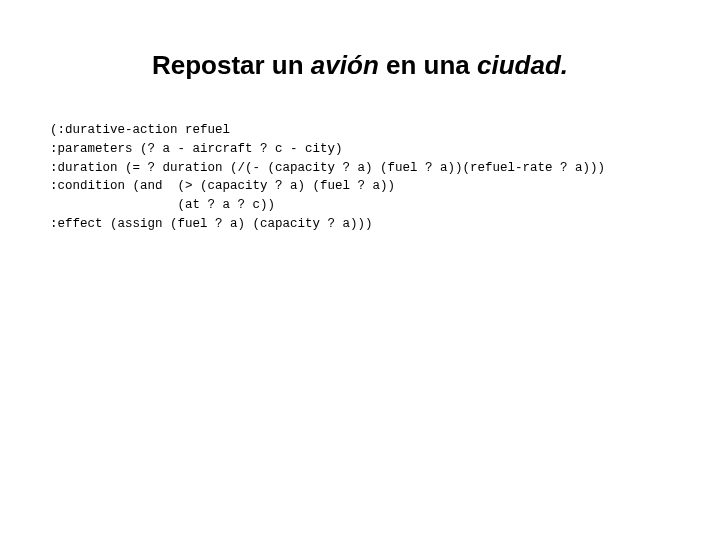  Describe the element at coordinates (196, 149) in the screenshot. I see `code-line-2: :parameters (? a - aircraft ? c - city)` at that location.